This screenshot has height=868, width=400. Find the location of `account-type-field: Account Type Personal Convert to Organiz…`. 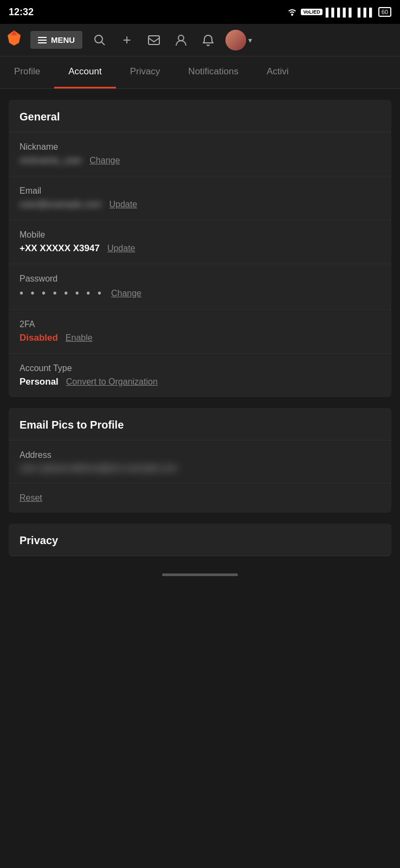

account-type-field: Account Type Personal Convert to Organiz… is located at coordinates (200, 375).